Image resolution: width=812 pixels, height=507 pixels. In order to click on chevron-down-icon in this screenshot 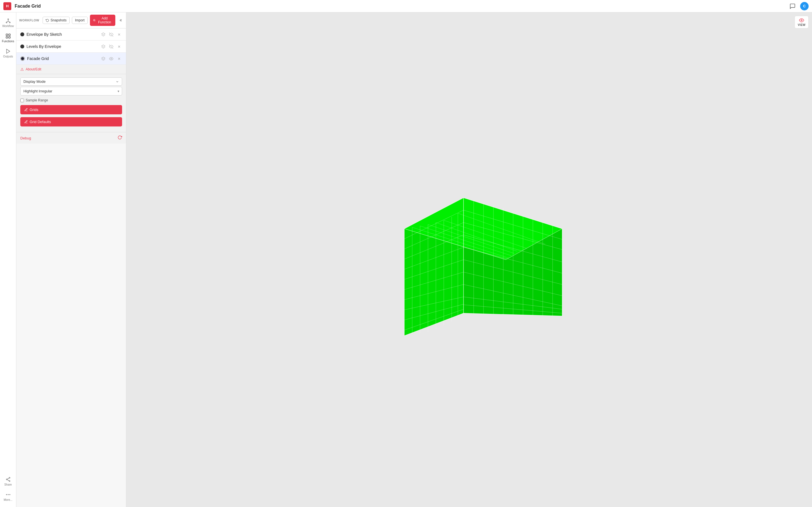, I will do `click(117, 82)`.